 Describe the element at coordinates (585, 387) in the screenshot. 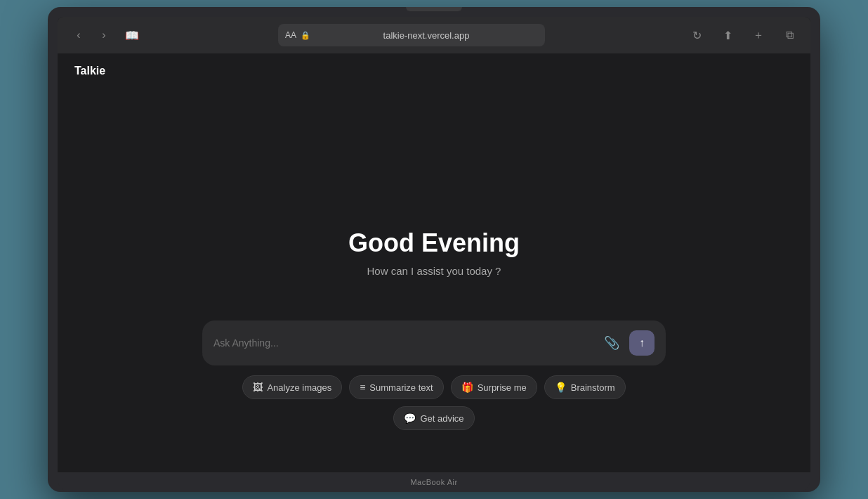

I see `quick-action-brainstorm: 💡Brainstorm` at that location.